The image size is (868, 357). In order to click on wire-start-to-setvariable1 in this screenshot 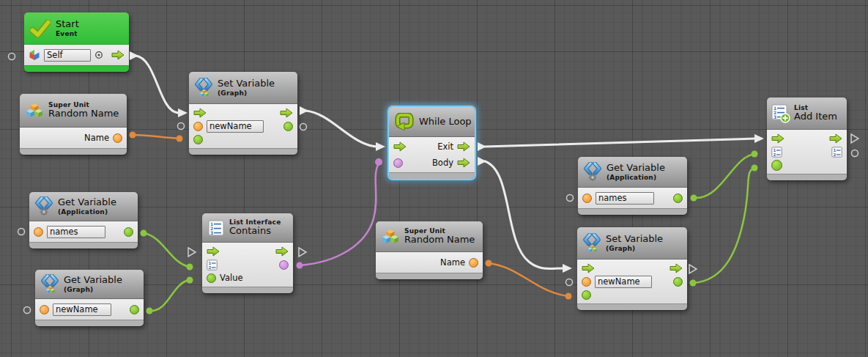, I will do `click(157, 84)`.